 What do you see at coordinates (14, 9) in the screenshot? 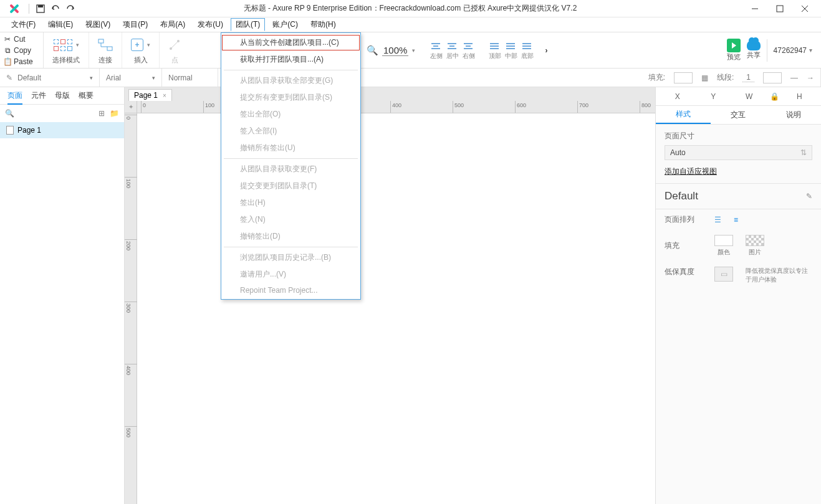
I see `app-logo-icon` at bounding box center [14, 9].